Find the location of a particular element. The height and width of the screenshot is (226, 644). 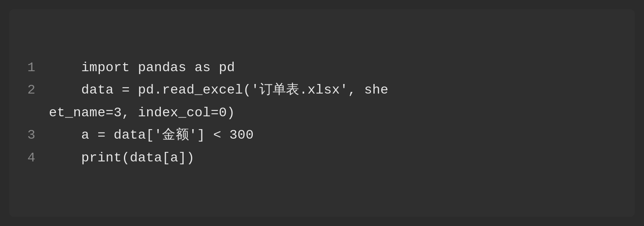

line-content-1: import pandas as pd is located at coordinates (142, 68).